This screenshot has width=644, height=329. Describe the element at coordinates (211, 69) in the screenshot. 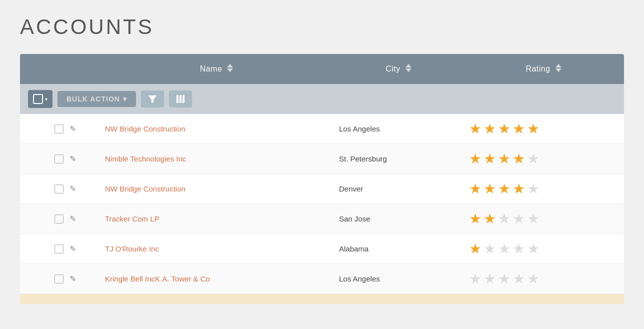

I see `th-name-label: Name` at that location.